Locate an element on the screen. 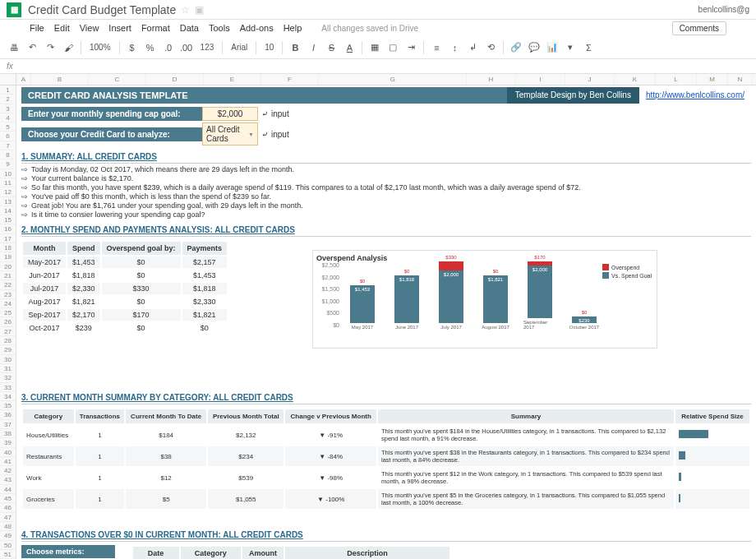 The image size is (756, 559). folder-icon: ▣ is located at coordinates (199, 10).